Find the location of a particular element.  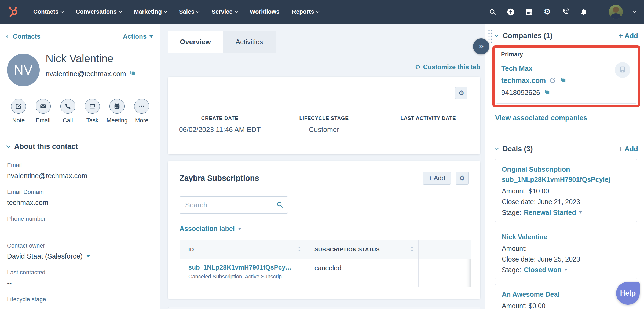

contact-identity: Nick Valentine nvalentine@techmax.com is located at coordinates (91, 70).